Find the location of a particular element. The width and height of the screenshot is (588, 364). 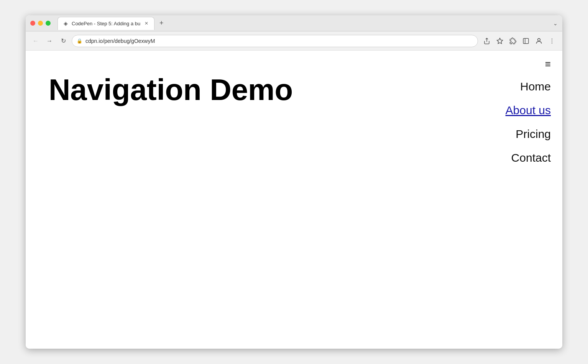

address-actions is located at coordinates (519, 41).